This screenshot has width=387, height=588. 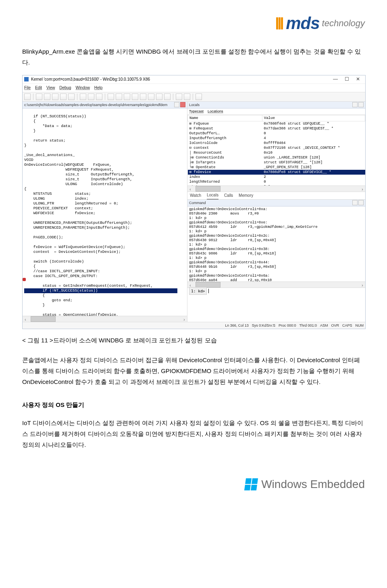 I want to click on windows-embedded-text: Windows Embedded, so click(x=313, y=484).